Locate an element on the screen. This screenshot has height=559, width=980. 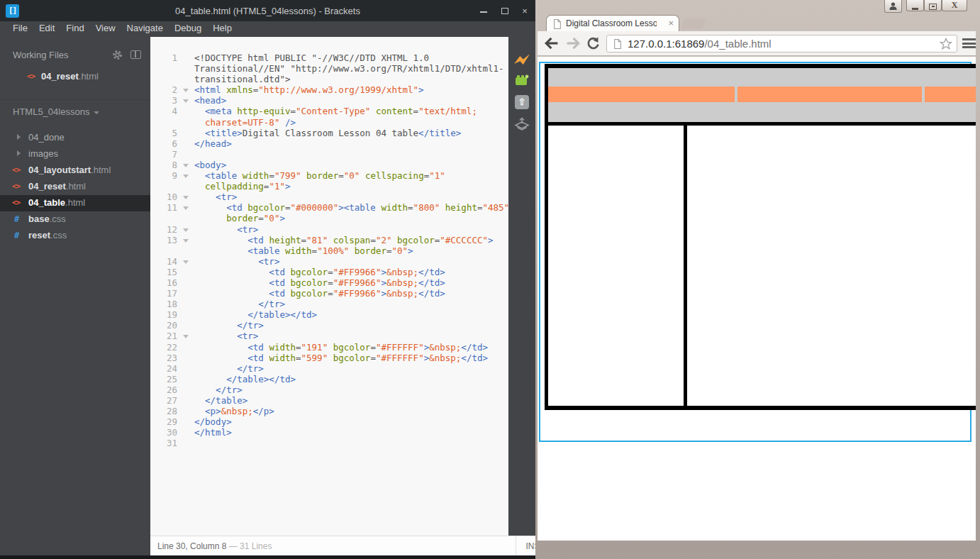
menu-item-help: Help is located at coordinates (223, 29).